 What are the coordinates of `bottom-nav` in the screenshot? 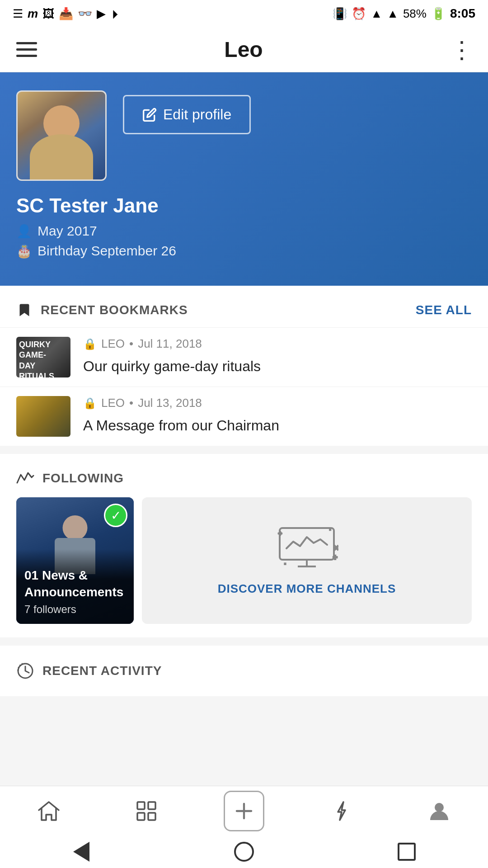 It's located at (244, 811).